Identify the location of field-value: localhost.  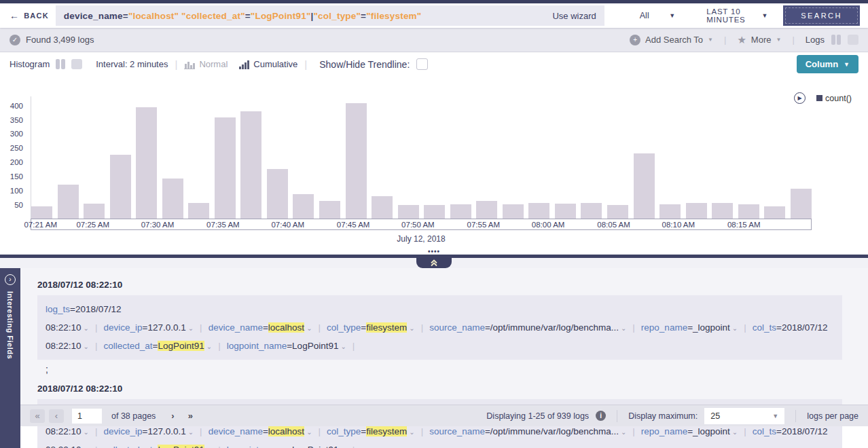
(287, 432).